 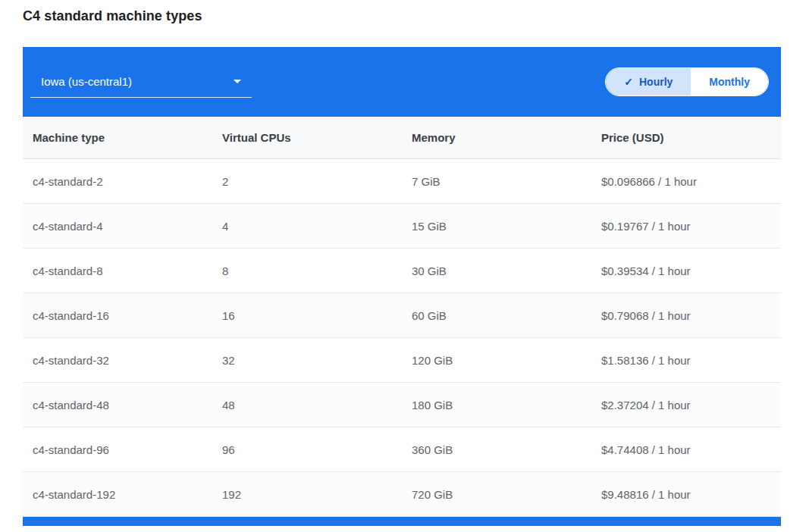 I want to click on machine-type-cell: c4-standard-2, so click(x=118, y=182).